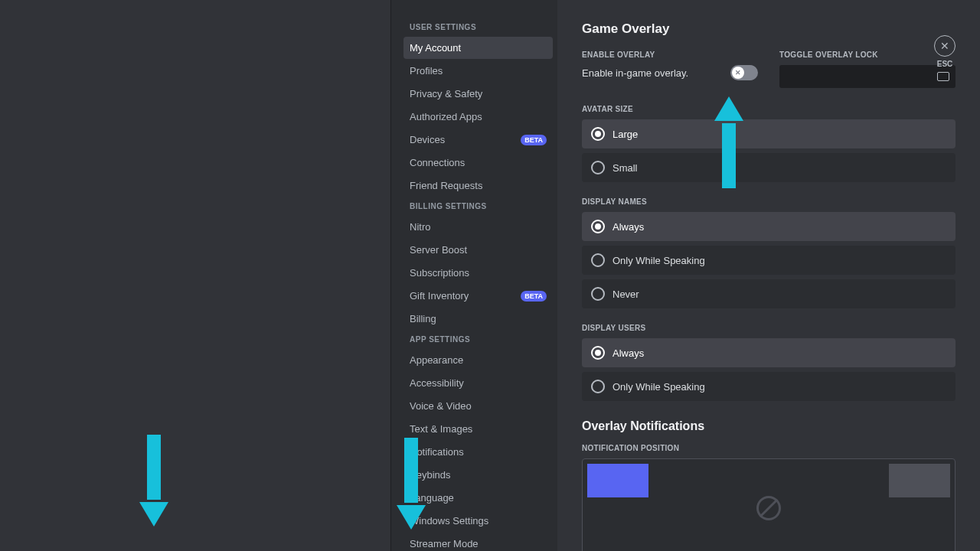 This screenshot has width=980, height=551. What do you see at coordinates (427, 139) in the screenshot?
I see `nav-item-label: Devices` at bounding box center [427, 139].